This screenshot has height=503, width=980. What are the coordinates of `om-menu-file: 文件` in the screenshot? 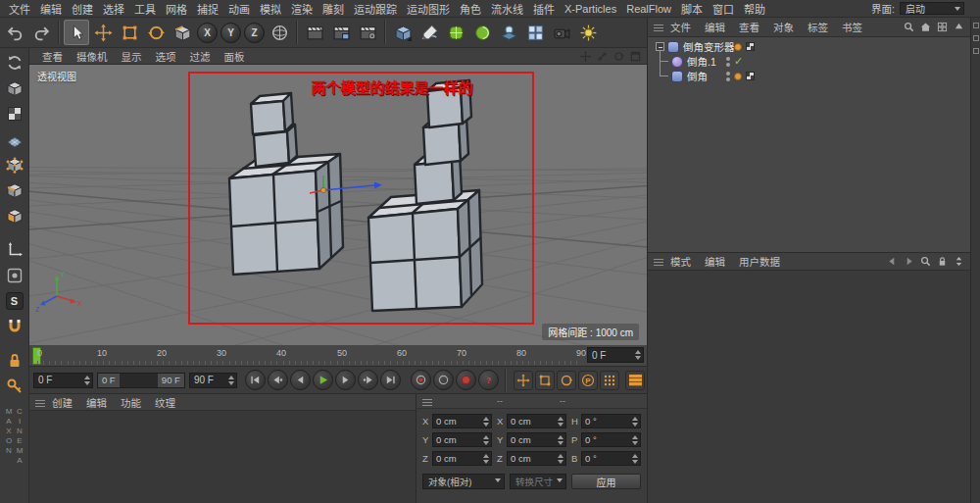 It's located at (680, 27).